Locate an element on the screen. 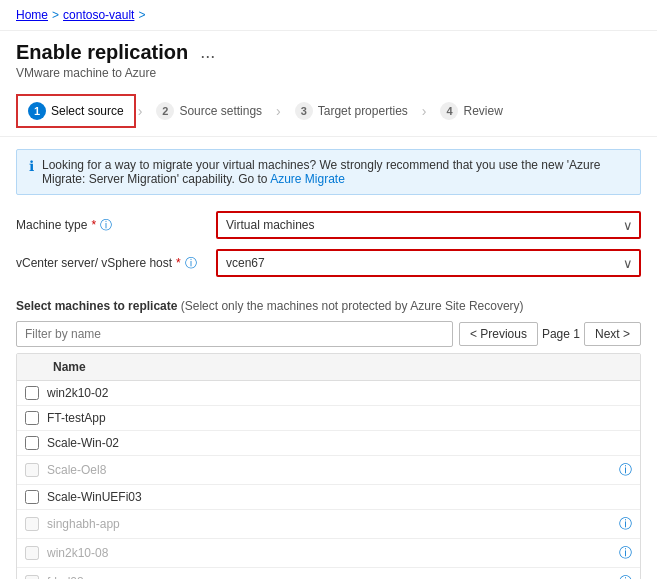 This screenshot has width=657, height=579. previous-page-button: < Previous is located at coordinates (498, 334).